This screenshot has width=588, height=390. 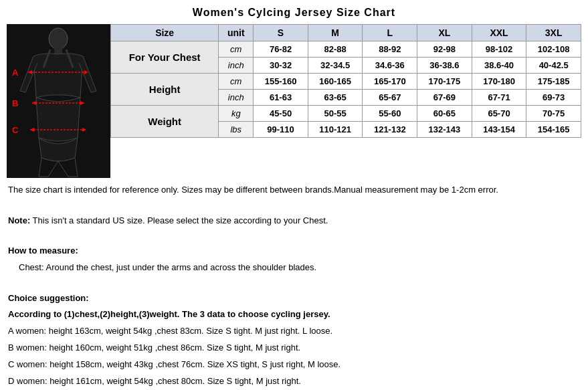 I want to click on women-item: A women: height 163cm, weight 54kg ,ches…, so click(x=294, y=332).